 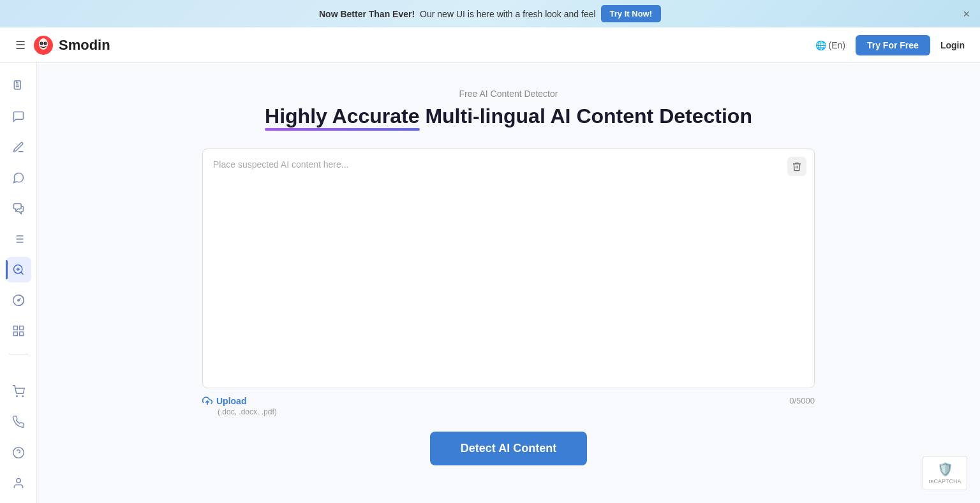 I want to click on announcement-banner: Now Better Than Ever! Our new UI is here…, so click(x=490, y=14).